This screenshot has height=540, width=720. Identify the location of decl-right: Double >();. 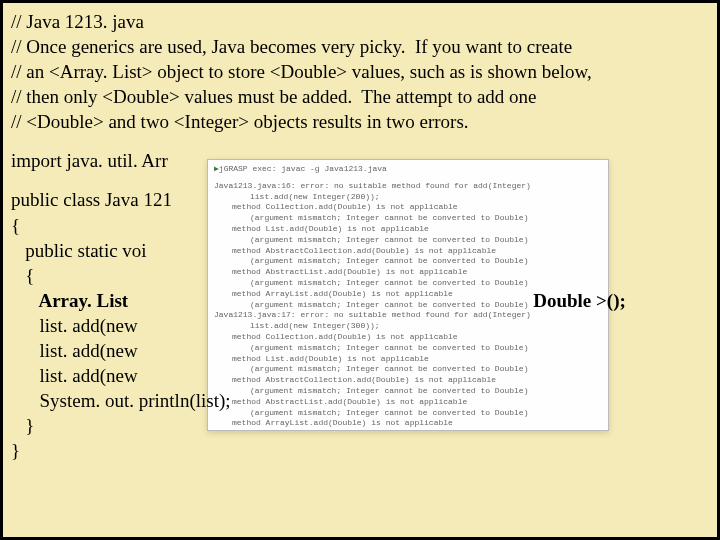
(580, 300).